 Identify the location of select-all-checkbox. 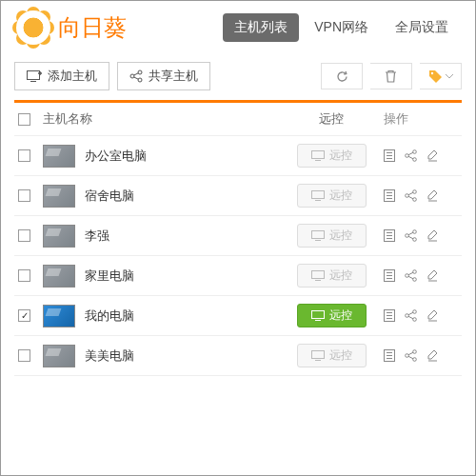
(25, 120).